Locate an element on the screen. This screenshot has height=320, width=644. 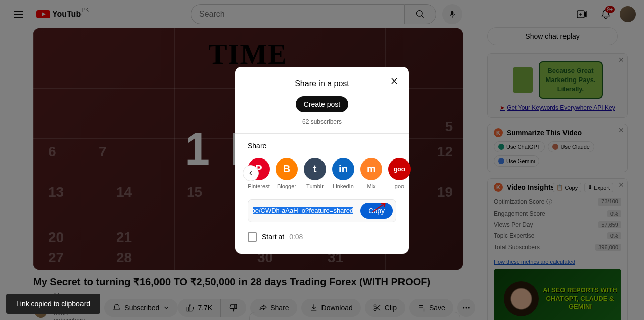
close-icon is located at coordinates (394, 81).